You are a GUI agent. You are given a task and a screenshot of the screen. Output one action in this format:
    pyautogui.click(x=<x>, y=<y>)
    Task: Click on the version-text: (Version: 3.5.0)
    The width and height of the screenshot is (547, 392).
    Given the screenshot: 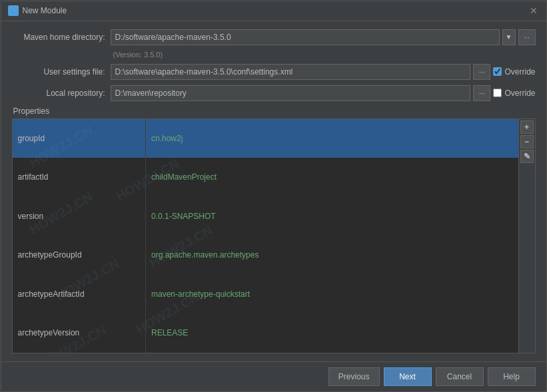 What is the action you would take?
    pyautogui.click(x=137, y=55)
    